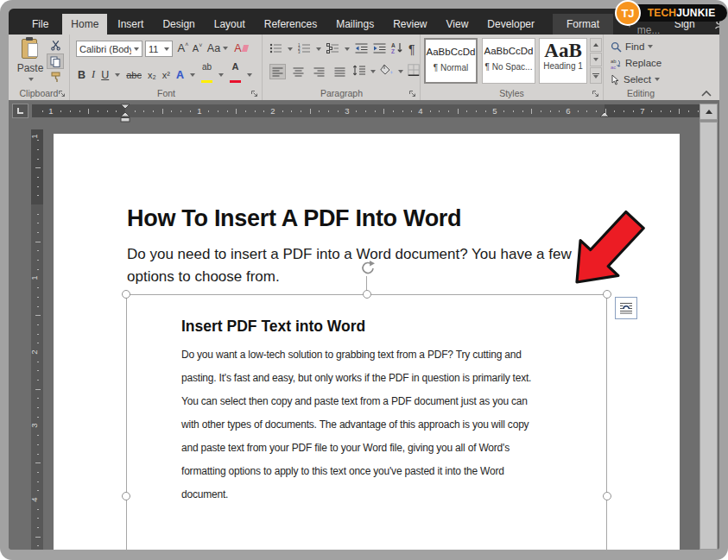 Image resolution: width=728 pixels, height=560 pixels. Describe the element at coordinates (197, 48) in the screenshot. I see `shrink-font-button: A˅` at that location.